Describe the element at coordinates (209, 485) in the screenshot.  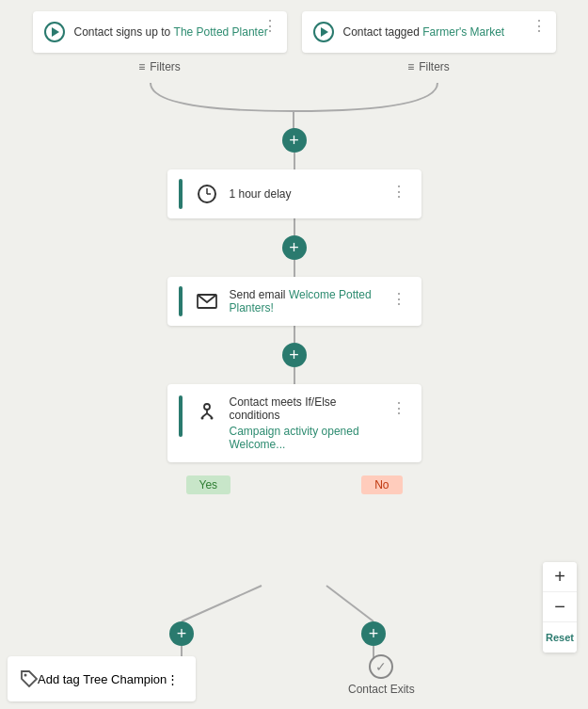
I see `yes-label: Yes` at that location.